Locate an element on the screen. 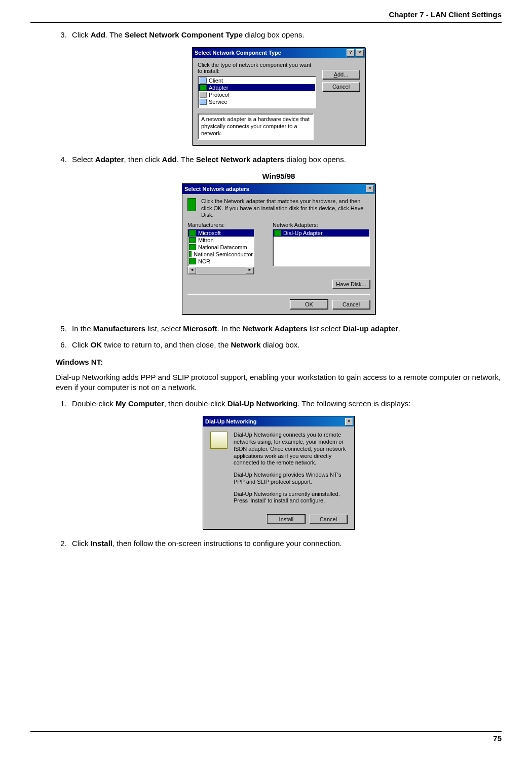 The image size is (532, 775). dialog-select-network-component-type: Select Network Component Type ? × Click … is located at coordinates (279, 96).